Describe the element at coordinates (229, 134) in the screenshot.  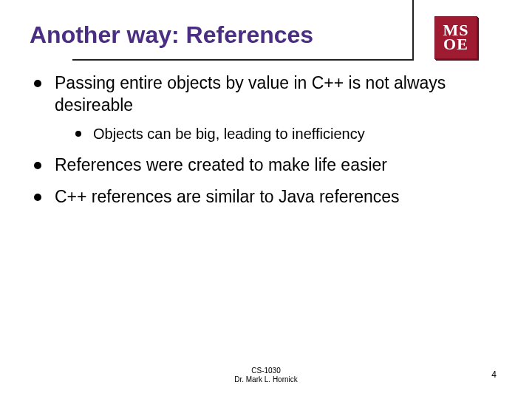
I see `bullet-text: Objects can be big, leading to inefficie…` at that location.